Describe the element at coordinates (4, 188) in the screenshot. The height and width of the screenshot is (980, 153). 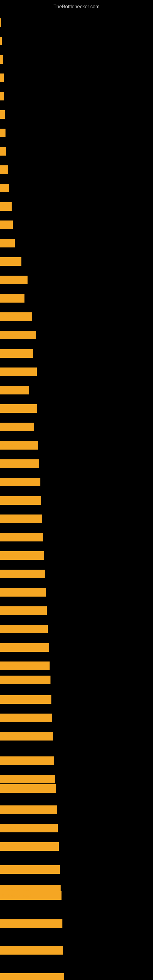
I see `bar-label: Bo` at that location.